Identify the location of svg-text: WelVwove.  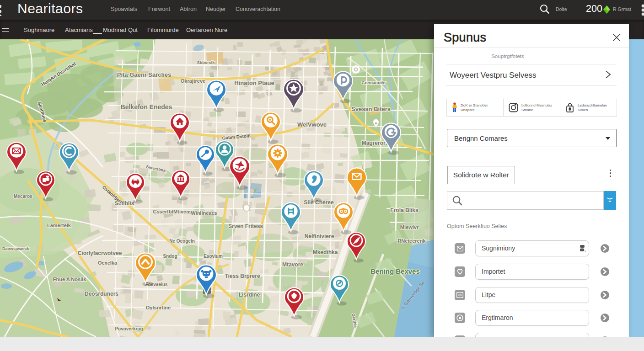
(312, 124).